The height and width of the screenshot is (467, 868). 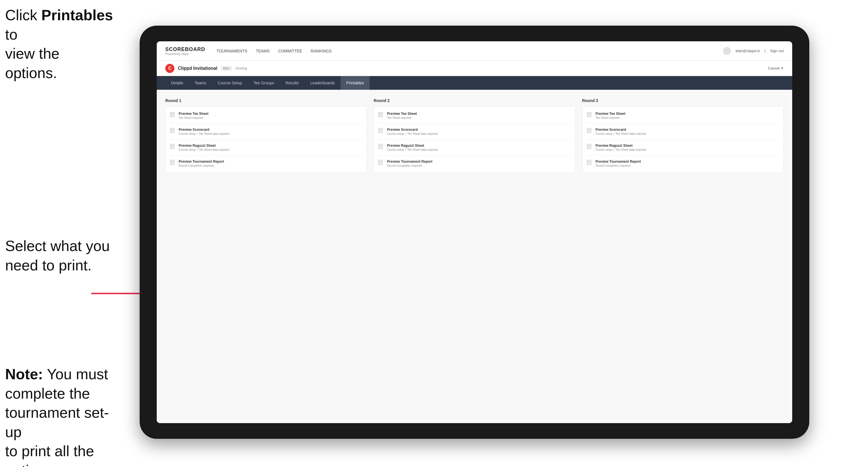 What do you see at coordinates (474, 139) in the screenshot?
I see `round-card-2: Preview Tee Sheet Tee Sheet required Pre…` at bounding box center [474, 139].